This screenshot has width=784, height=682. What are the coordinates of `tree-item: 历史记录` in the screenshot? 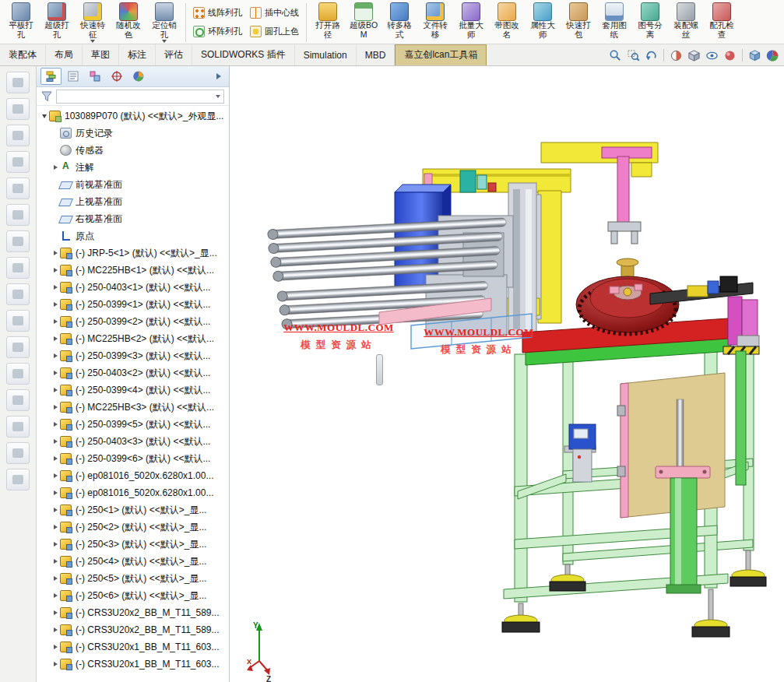 It's located at (132, 133).